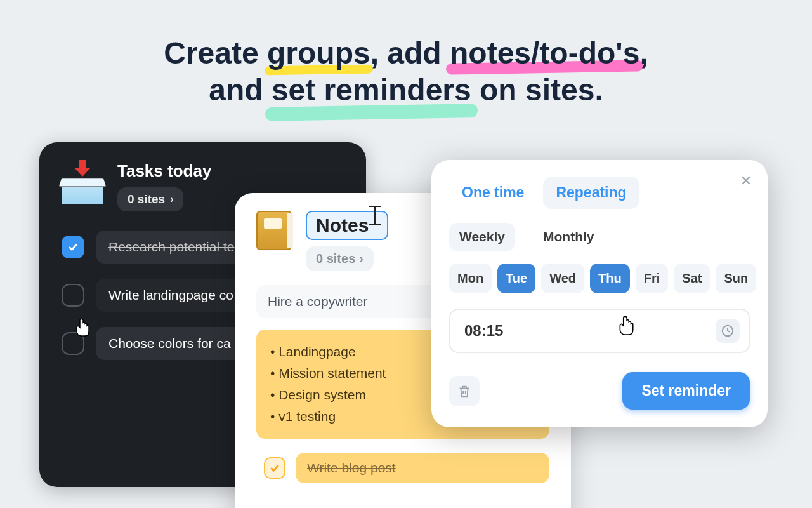 This screenshot has height=508, width=812. What do you see at coordinates (516, 278) in the screenshot?
I see `day-tue: Tue` at bounding box center [516, 278].